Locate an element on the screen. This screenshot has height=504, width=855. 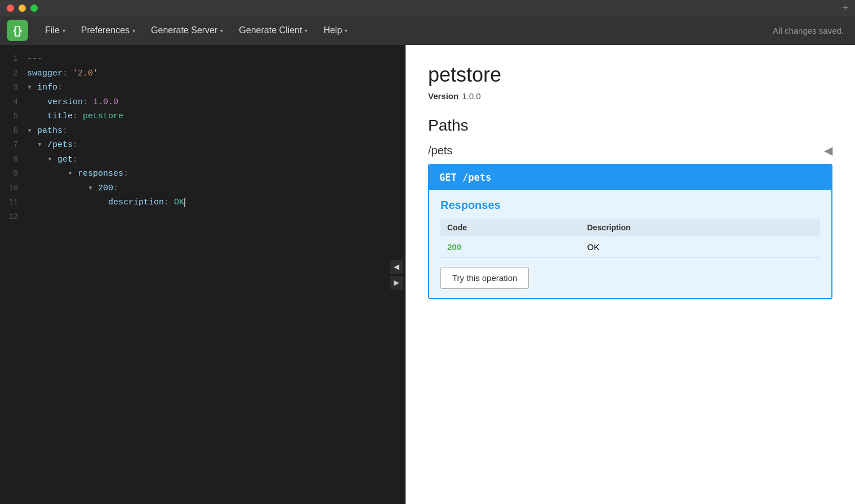
line-content: ▾ paths: is located at coordinates (214, 131).